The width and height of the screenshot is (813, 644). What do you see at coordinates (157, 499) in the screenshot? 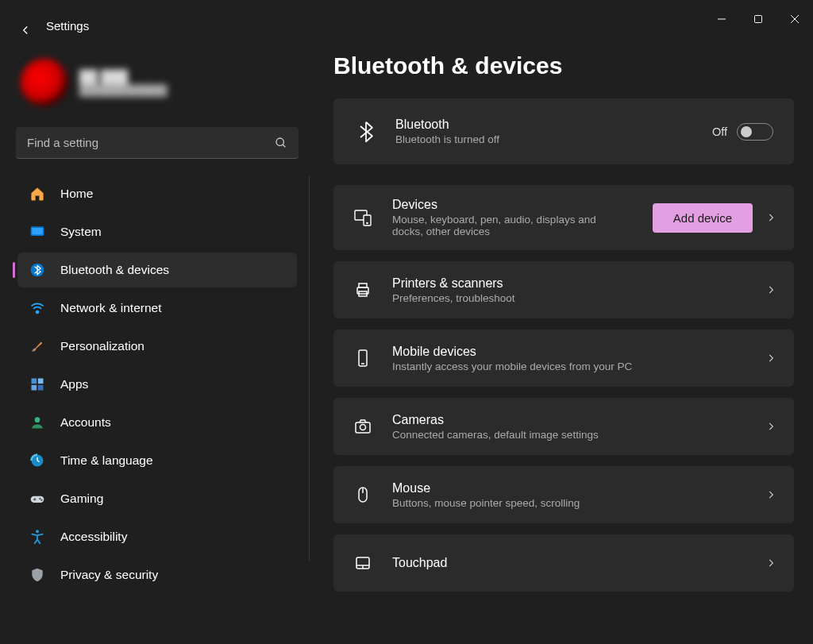
I see `sidebar-item-gaming: Gaming` at bounding box center [157, 499].